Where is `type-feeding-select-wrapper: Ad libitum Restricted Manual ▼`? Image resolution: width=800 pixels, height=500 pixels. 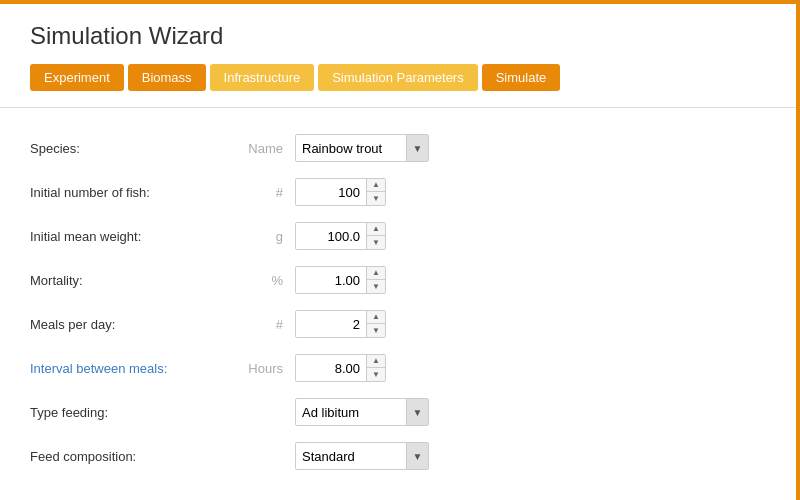
type-feeding-select-wrapper: Ad libitum Restricted Manual ▼ is located at coordinates (362, 412).